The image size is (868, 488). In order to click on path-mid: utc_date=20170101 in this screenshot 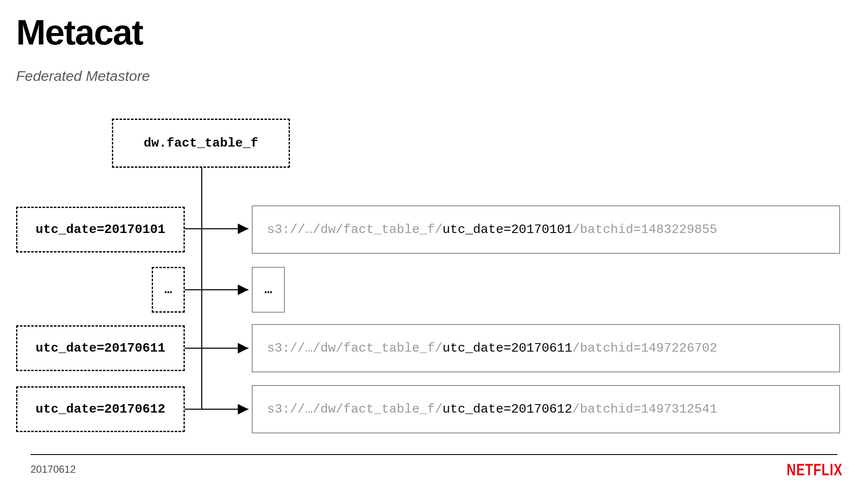, I will do `click(507, 230)`.